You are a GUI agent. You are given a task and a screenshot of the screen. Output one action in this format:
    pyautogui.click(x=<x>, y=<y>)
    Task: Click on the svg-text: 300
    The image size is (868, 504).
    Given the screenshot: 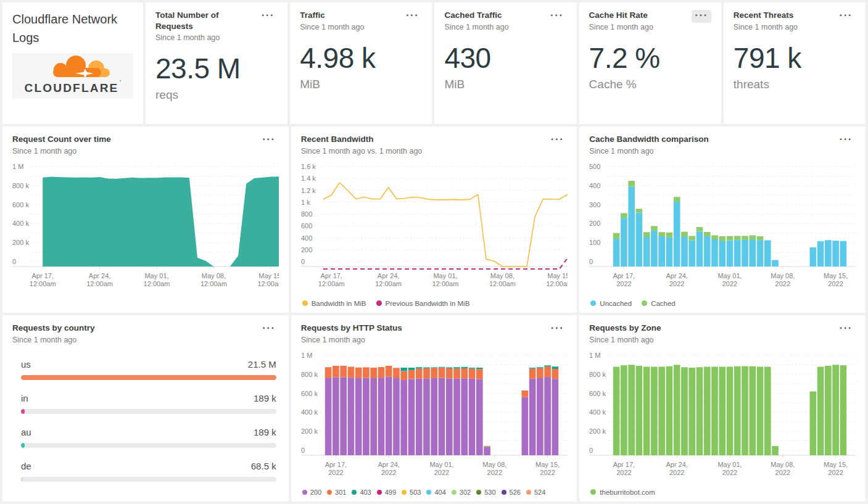 What is the action you would take?
    pyautogui.click(x=595, y=204)
    